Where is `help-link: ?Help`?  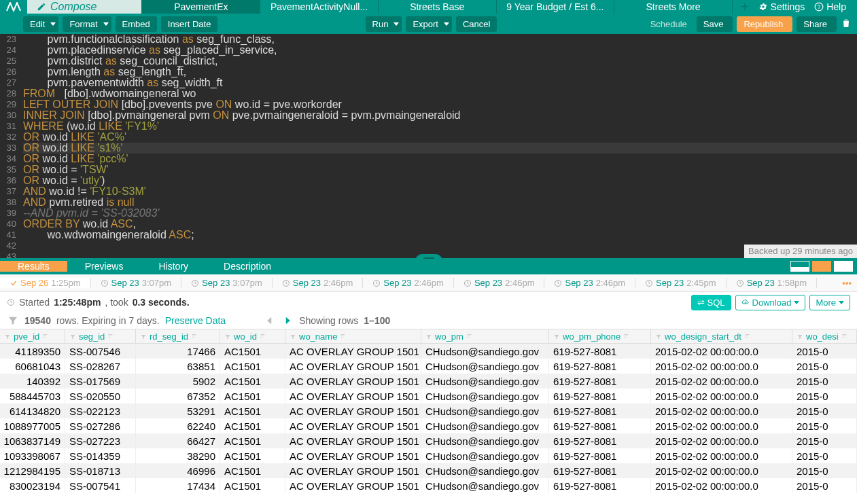 help-link: ?Help is located at coordinates (832, 7).